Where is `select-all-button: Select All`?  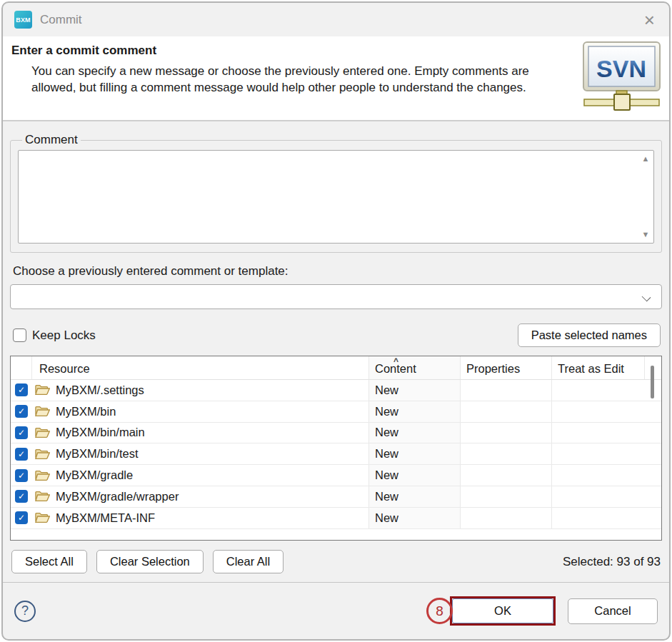
select-all-button: Select All is located at coordinates (49, 561).